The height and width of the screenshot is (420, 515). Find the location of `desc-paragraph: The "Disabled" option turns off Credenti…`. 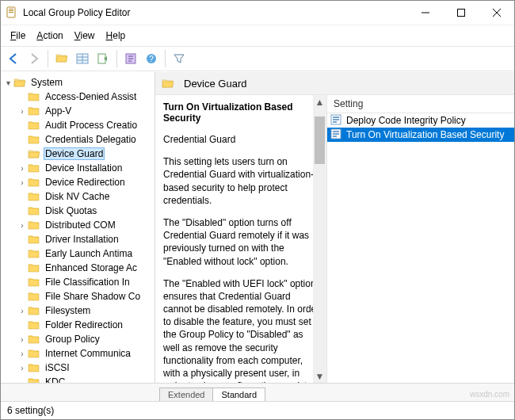

desc-paragraph: The "Disabled" option turns off Credenti… is located at coordinates (242, 242).